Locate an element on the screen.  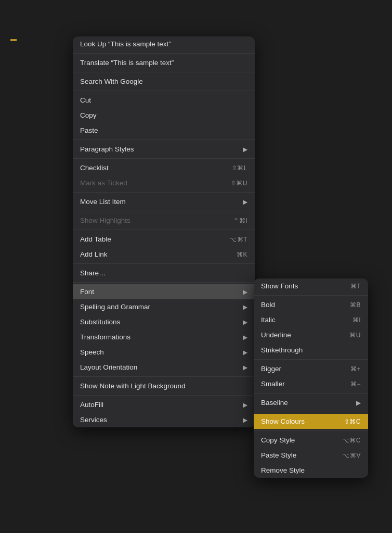
font-menu-item-show-colours: Show Colours⇧⌘C is located at coordinates (311, 422).